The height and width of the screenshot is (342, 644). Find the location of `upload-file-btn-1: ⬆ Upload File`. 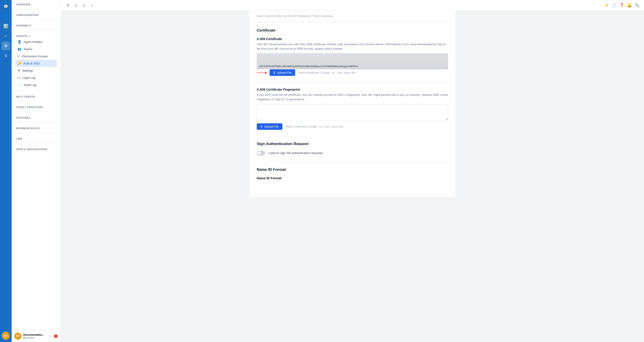

upload-file-btn-1: ⬆ Upload File is located at coordinates (282, 73).